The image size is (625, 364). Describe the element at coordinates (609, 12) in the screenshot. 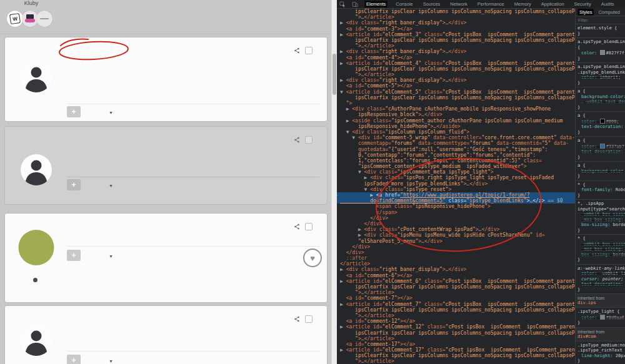

I see `sidebar-tab-computed: Computed` at that location.